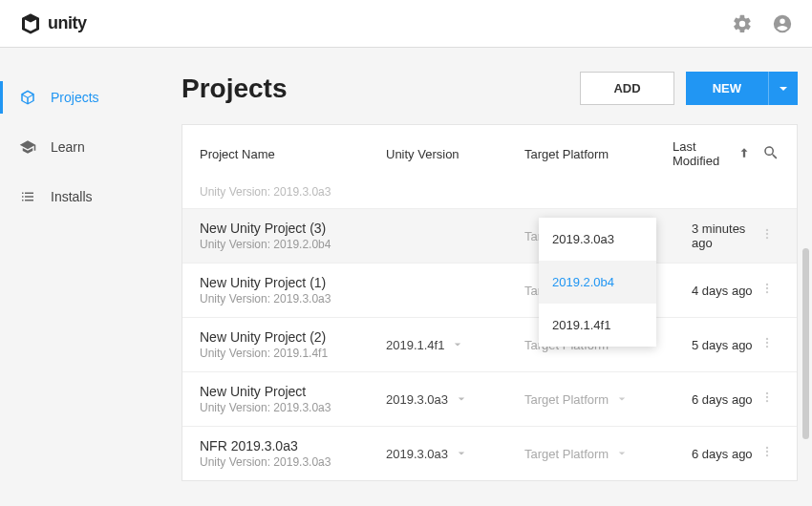 The width and height of the screenshot is (812, 506). I want to click on scrollbar, so click(806, 377).